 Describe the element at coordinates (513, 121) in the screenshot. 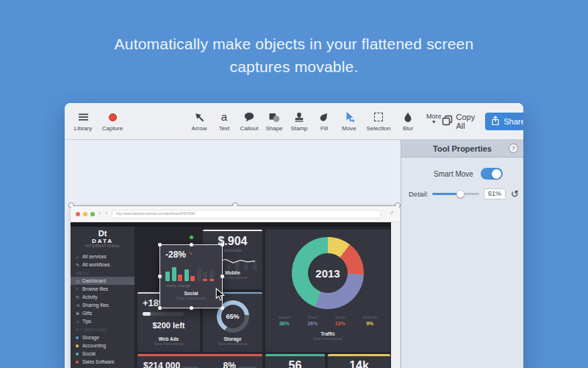

I see `share-label: Share` at that location.